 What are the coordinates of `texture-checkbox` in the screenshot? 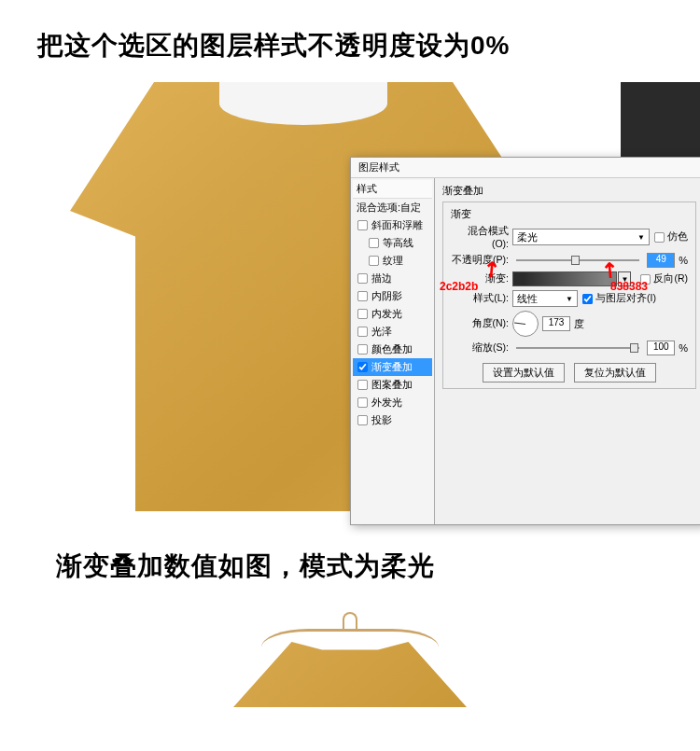 It's located at (373, 261).